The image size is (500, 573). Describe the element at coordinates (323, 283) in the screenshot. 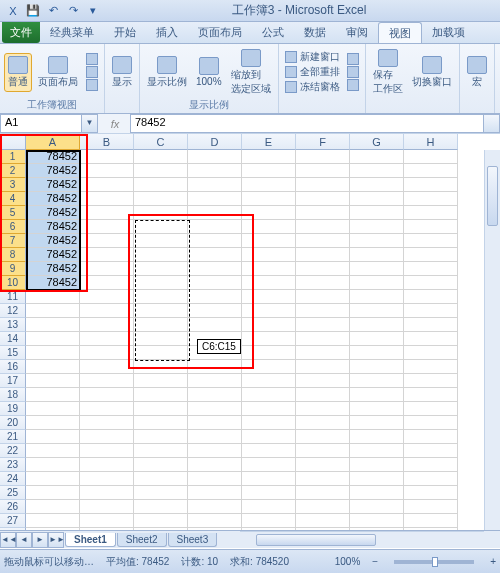

I see `cell-F10` at that location.